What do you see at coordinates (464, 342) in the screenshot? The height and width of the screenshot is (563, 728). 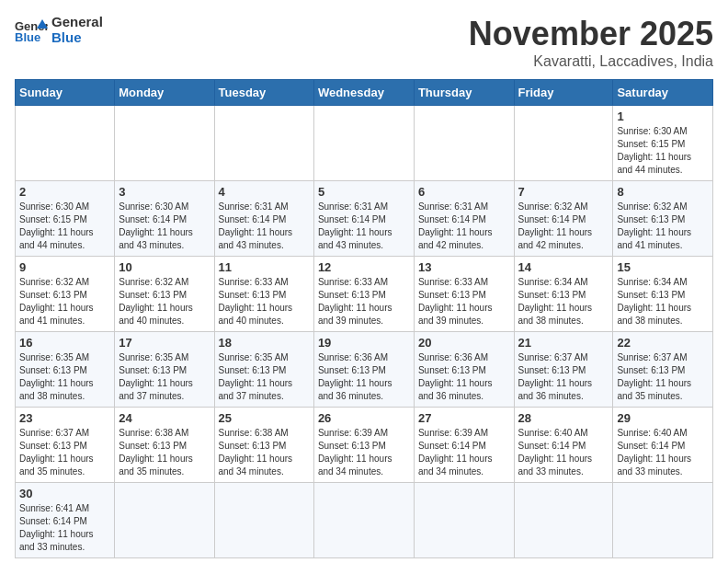 I see `day-number: 20` at bounding box center [464, 342].